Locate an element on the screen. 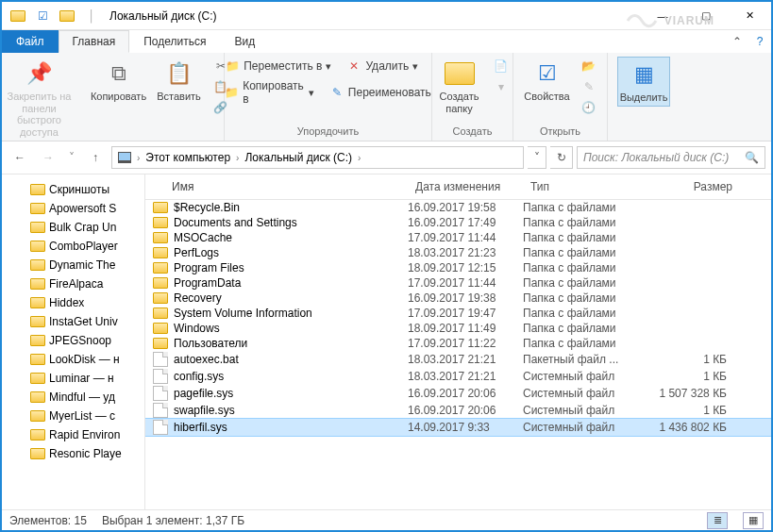  tree-item: Dynamic The is located at coordinates (74, 265).